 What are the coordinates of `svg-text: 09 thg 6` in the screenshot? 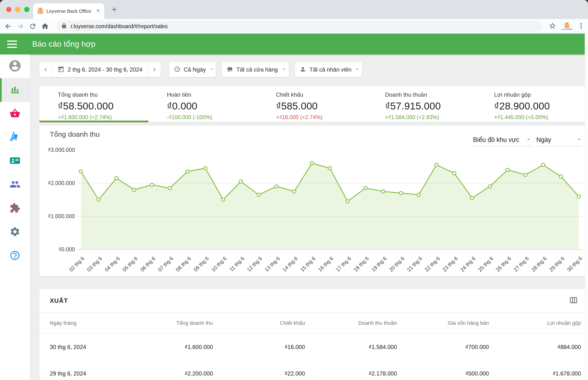 It's located at (202, 264).